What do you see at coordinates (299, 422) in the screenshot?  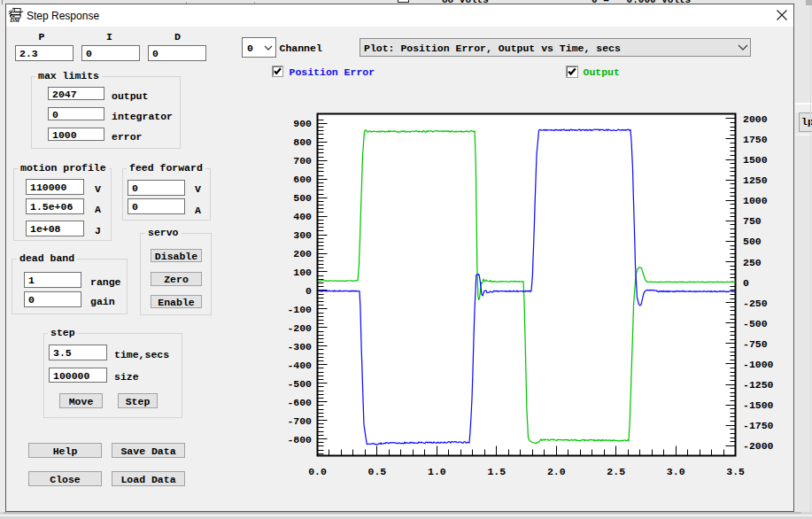 I see `svg-text: -700` at bounding box center [299, 422].